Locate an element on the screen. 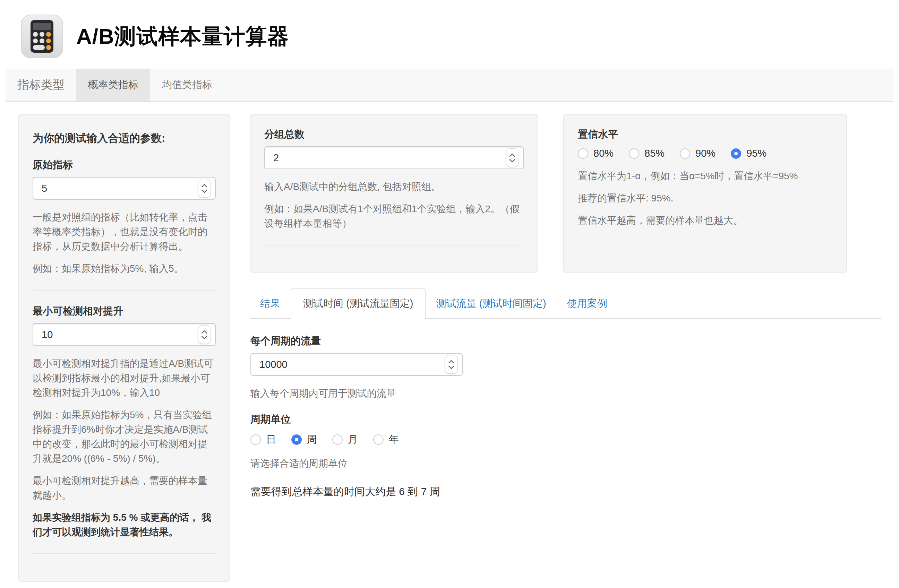 The width and height of the screenshot is (899, 588). period-unit-help: 请选择合适的周期单位 is located at coordinates (566, 464).